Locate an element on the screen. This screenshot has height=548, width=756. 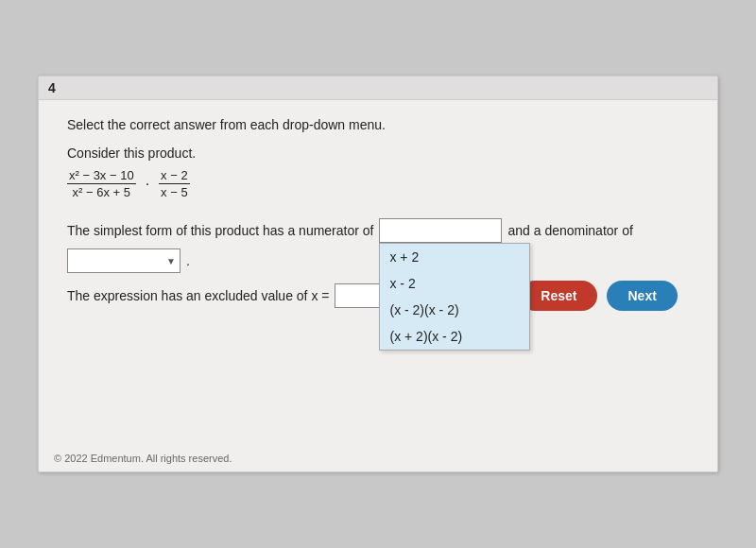
fraction-1-numerator: x² − 3x − 10 is located at coordinates (102, 176).